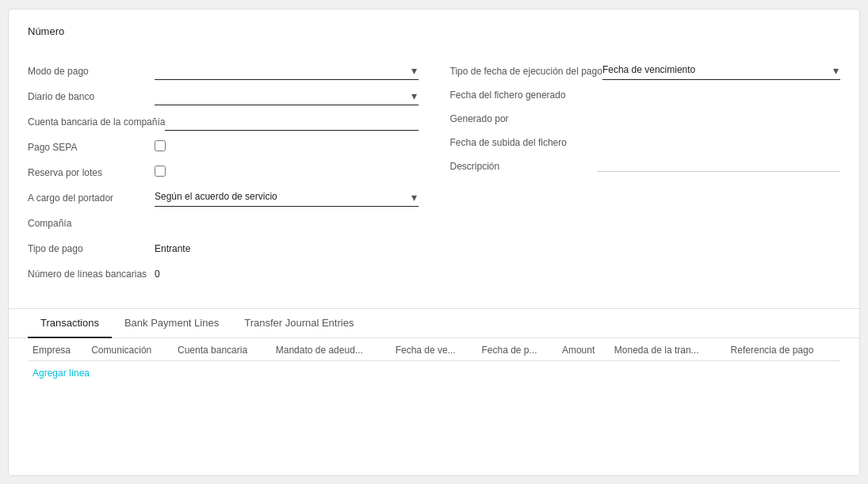  I want to click on fecha-subida-row: Fecha de subida del fichero, so click(645, 143).